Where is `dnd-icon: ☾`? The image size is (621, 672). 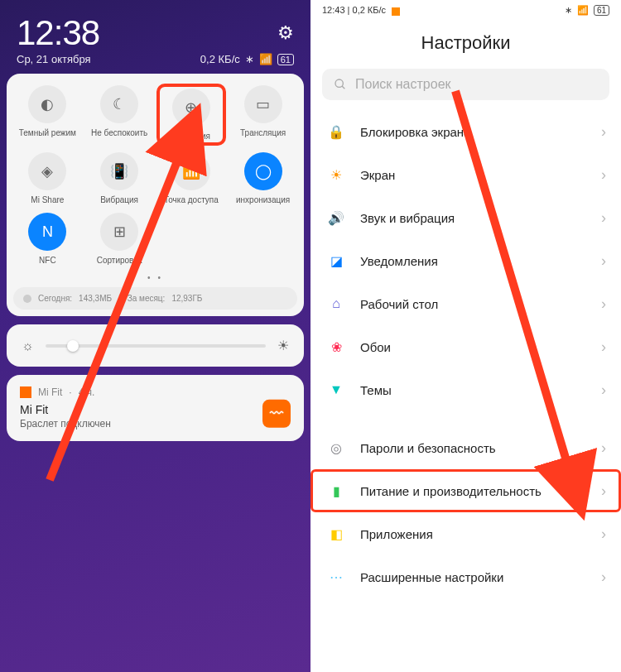 dnd-icon: ☾ is located at coordinates (119, 104).